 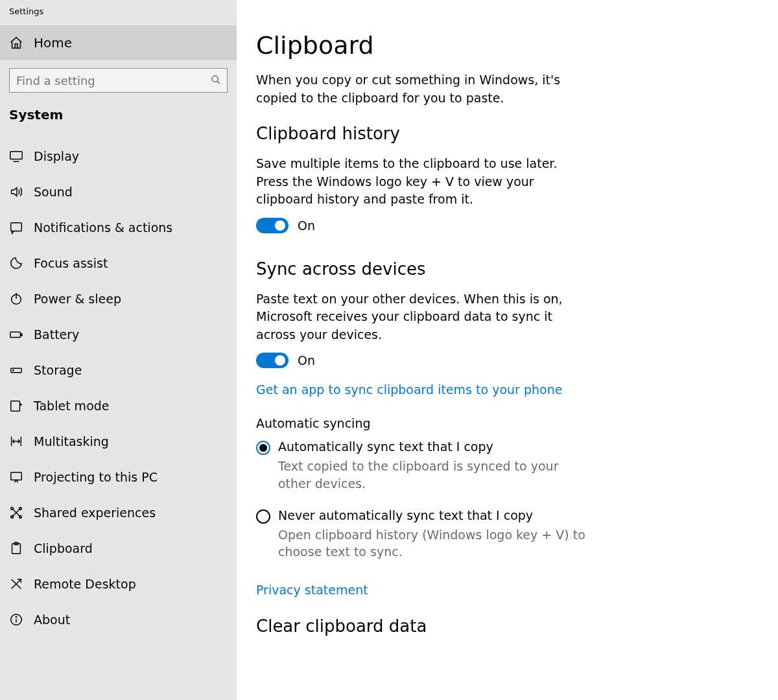 What do you see at coordinates (16, 441) in the screenshot?
I see `multitasking-icon` at bounding box center [16, 441].